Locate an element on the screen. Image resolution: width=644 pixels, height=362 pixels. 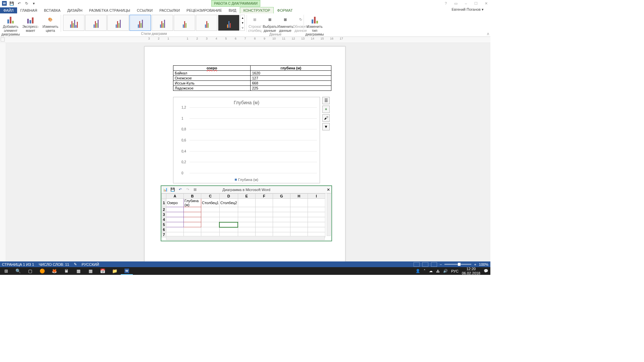
tray-chevron-up-icon: ˄ is located at coordinates (425, 271).